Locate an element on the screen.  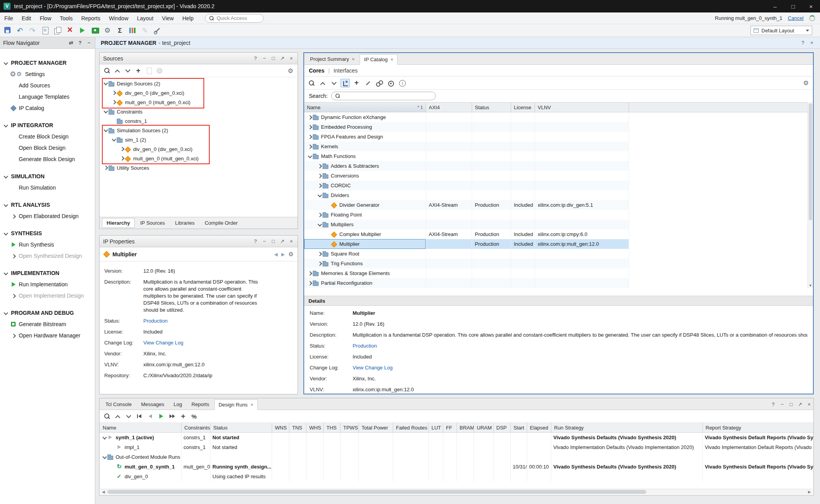
sum-icon is located at coordinates (120, 30).